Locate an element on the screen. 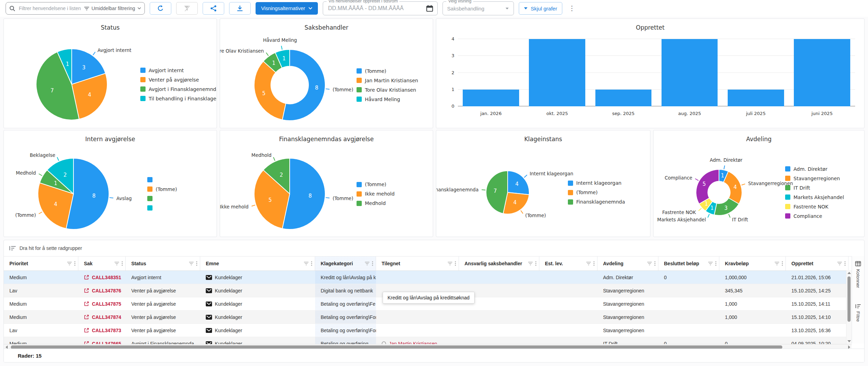  legend-item: Fastrente NOK is located at coordinates (815, 206).